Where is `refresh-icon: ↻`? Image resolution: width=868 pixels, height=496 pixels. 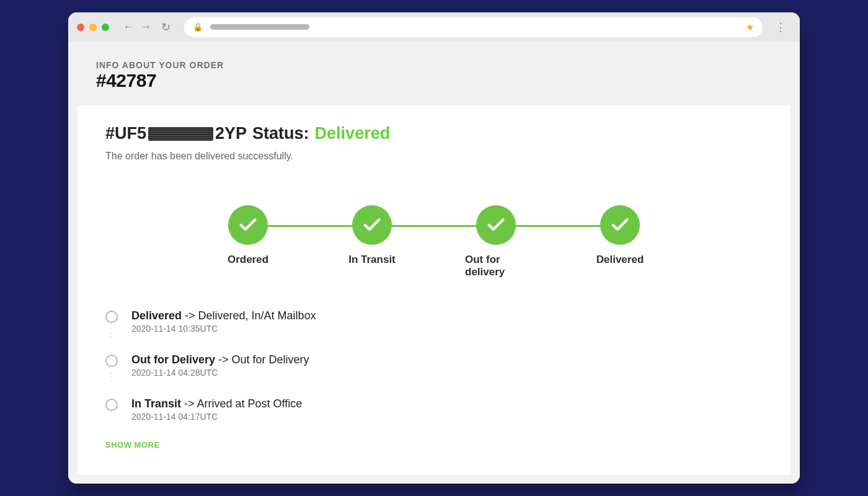 refresh-icon: ↻ is located at coordinates (166, 27).